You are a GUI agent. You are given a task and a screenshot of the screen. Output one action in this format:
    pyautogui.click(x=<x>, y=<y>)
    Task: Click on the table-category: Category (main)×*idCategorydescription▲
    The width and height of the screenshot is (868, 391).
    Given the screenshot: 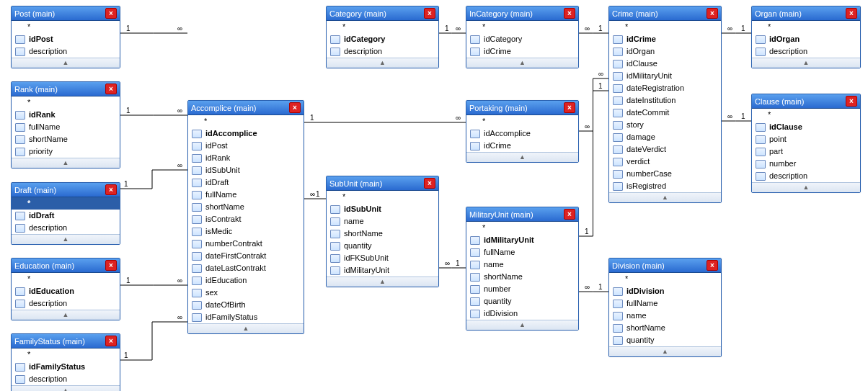 What is the action you would take?
    pyautogui.click(x=382, y=37)
    